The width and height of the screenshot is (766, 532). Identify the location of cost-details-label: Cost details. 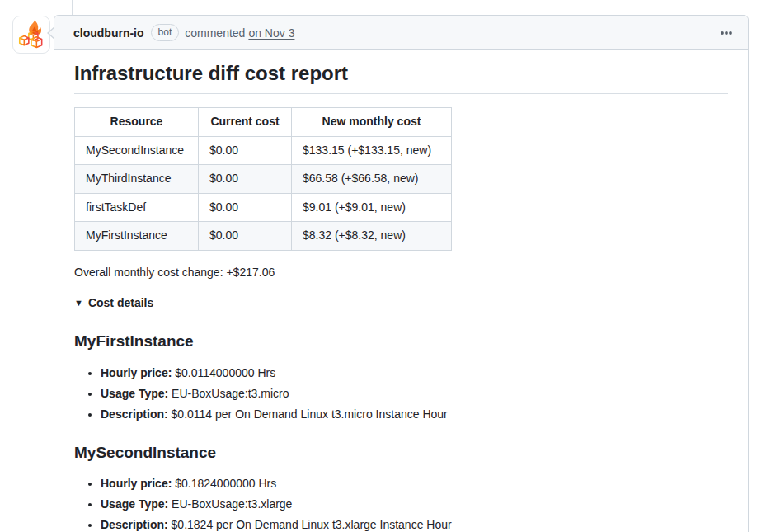
(120, 303).